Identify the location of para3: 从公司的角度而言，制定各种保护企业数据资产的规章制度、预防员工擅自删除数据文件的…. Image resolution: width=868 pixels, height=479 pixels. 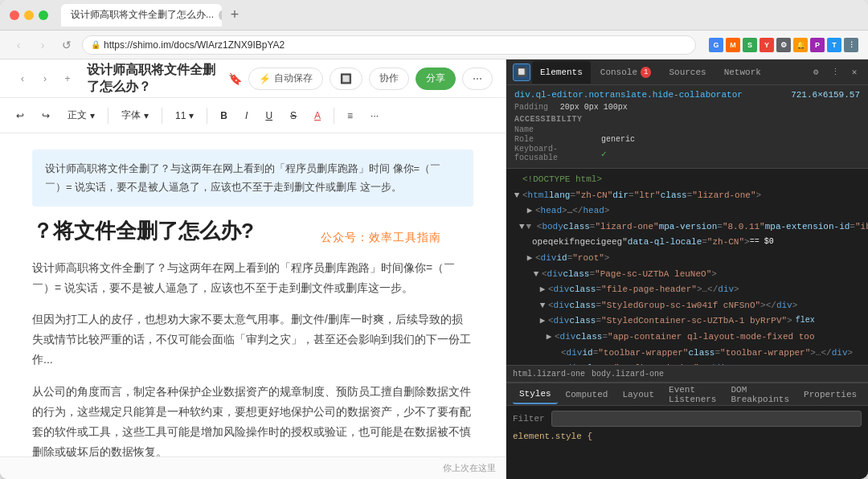
(252, 420).